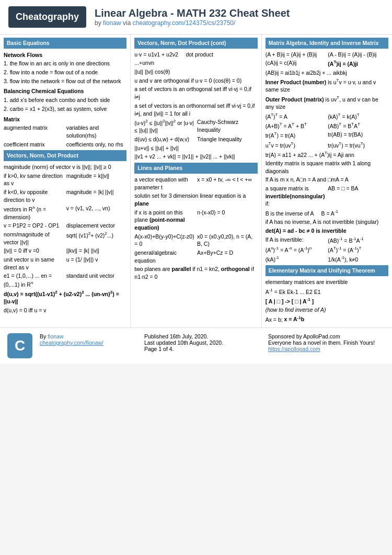  I want to click on cell: standard unit vector, so click(97, 280).